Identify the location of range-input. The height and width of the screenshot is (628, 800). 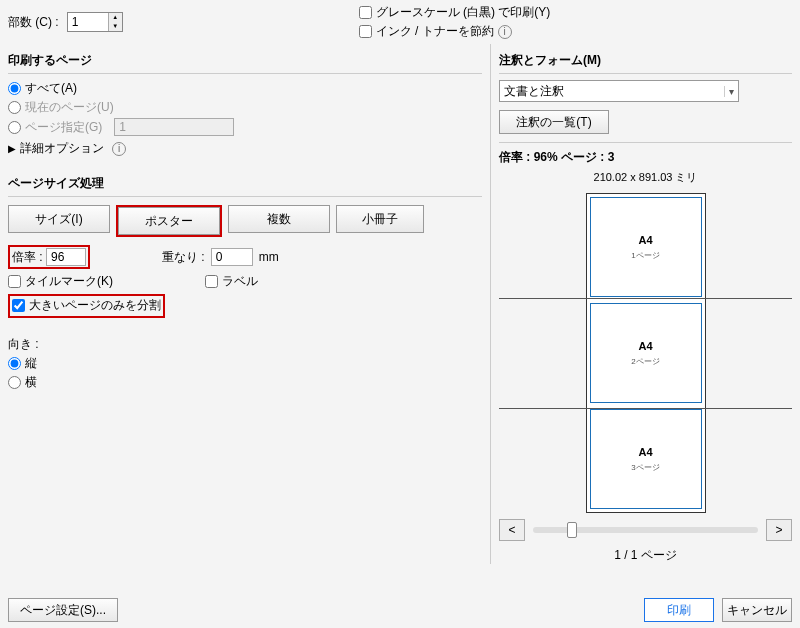
(174, 127).